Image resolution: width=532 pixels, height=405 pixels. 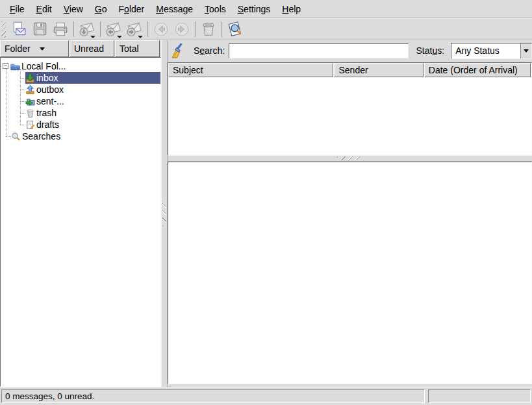 What do you see at coordinates (526, 51) in the screenshot?
I see `combo-dropdown-button` at bounding box center [526, 51].